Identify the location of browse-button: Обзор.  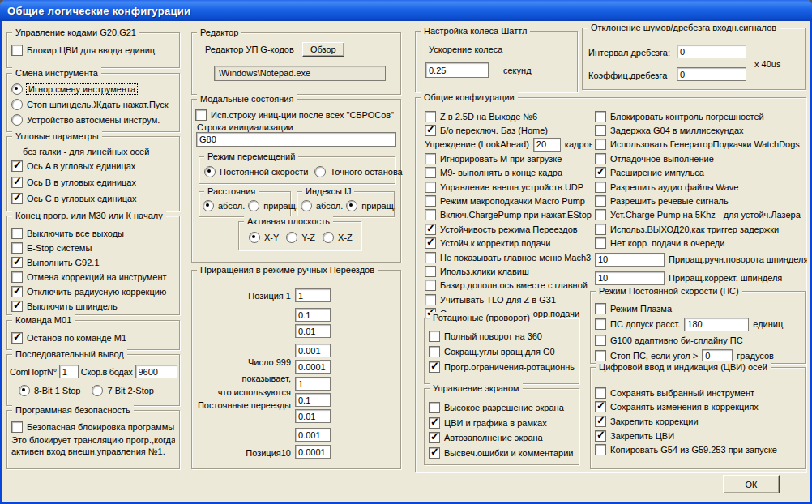
(323, 49).